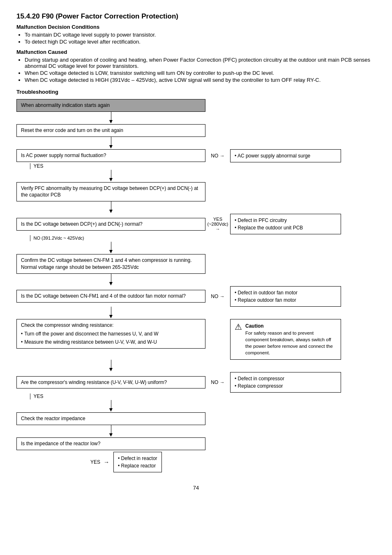  Describe the element at coordinates (286, 340) in the screenshot. I see `caution-box: ⚠ Caution For safety reason and to preve…` at that location.